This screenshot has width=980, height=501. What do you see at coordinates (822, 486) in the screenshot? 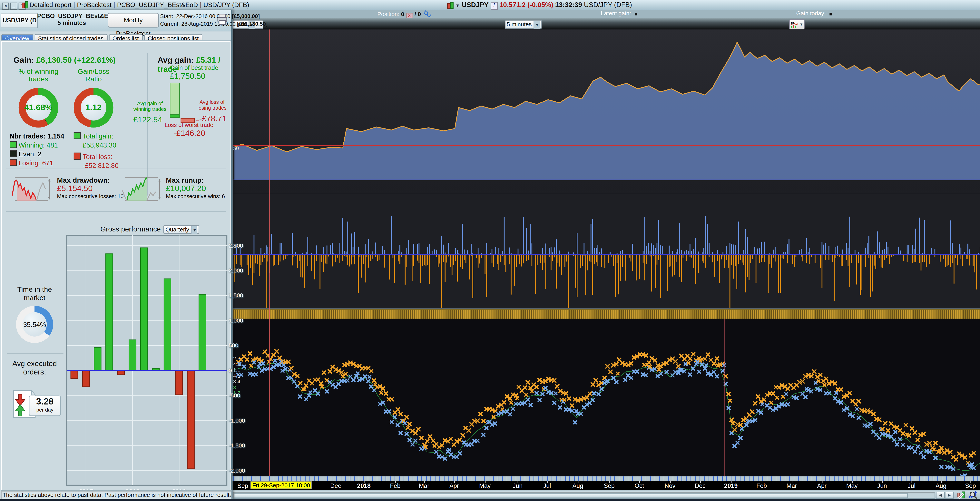
I see `timeline-label: Apr` at bounding box center [822, 486].